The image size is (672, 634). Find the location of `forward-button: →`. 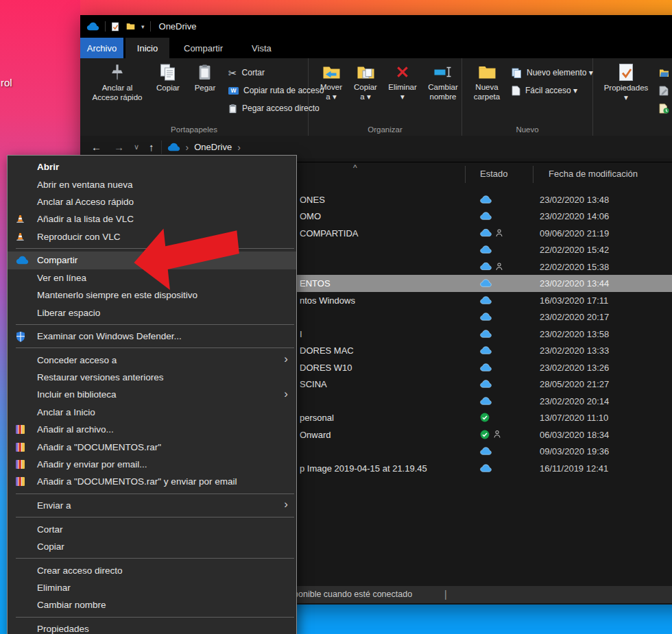

forward-button: → is located at coordinates (119, 147).